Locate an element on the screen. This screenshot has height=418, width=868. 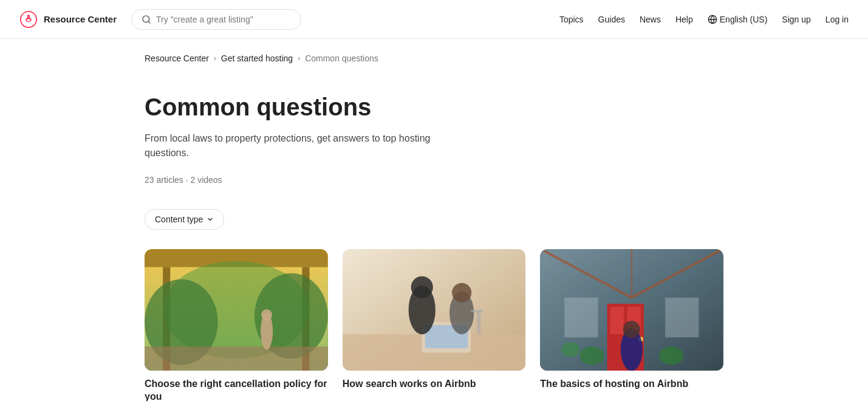
page-title: Common questions is located at coordinates (434, 107).